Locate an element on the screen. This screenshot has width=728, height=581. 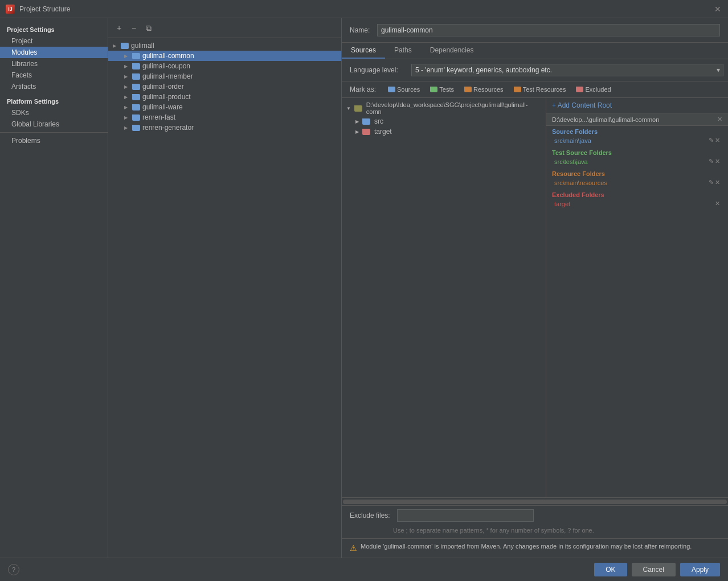
sidebar-item-global-libraries: Global Libraries is located at coordinates (54, 124).